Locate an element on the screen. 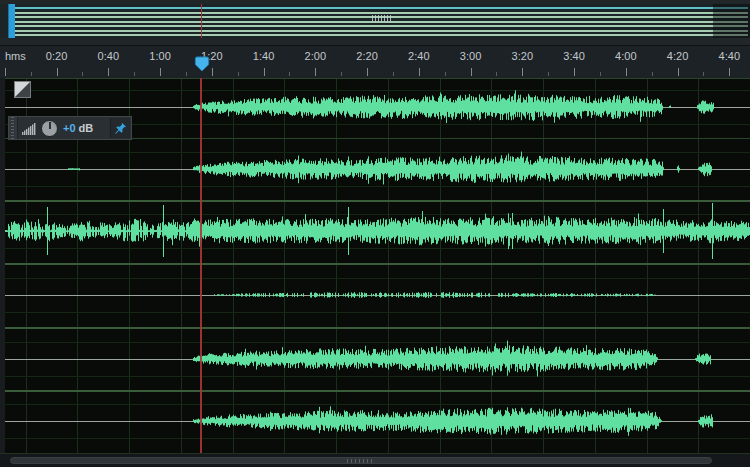  panel-left-edge is located at coordinates (2, 266).